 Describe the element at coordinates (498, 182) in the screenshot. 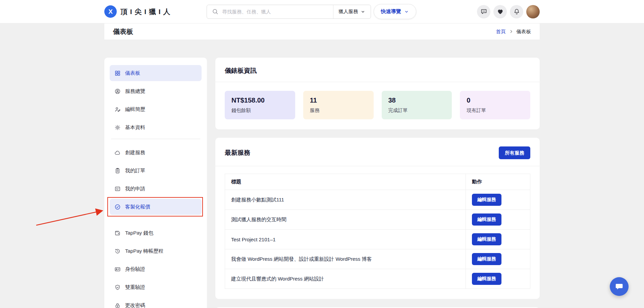

I see `column-action: 動作` at that location.